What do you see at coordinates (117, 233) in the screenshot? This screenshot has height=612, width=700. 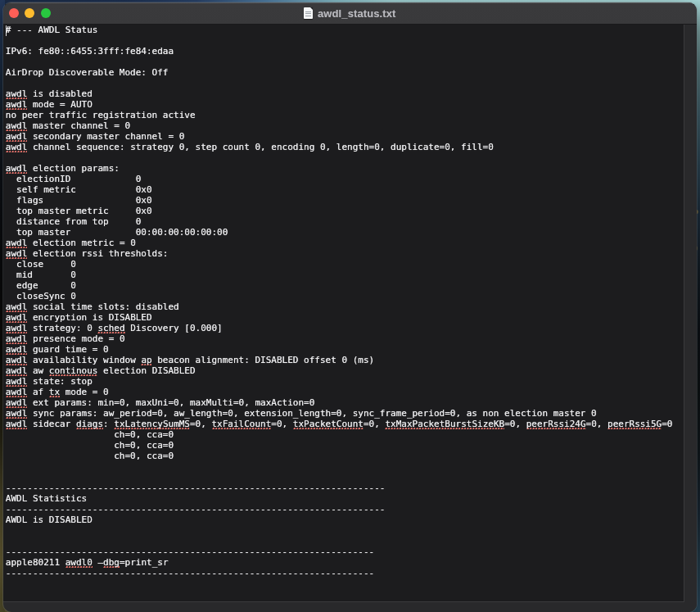 I see `text-segment: top master 00:00:00:00:00:00` at bounding box center [117, 233].